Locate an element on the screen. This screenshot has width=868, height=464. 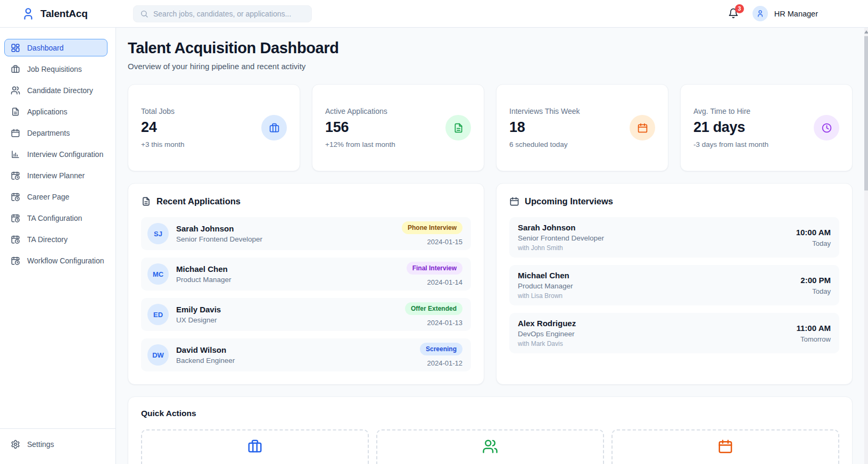
sidebar-item-label: Settings is located at coordinates (40, 444).